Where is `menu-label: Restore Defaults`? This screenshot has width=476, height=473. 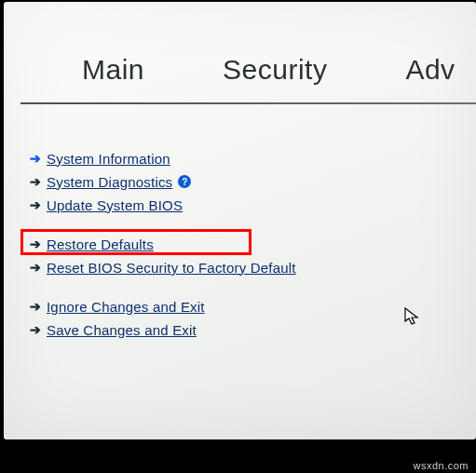
menu-label: Restore Defaults is located at coordinates (101, 244).